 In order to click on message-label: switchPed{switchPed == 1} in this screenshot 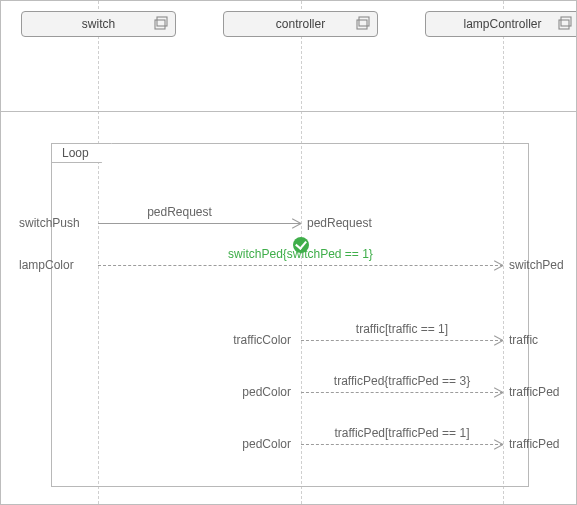, I will do `click(300, 254)`.